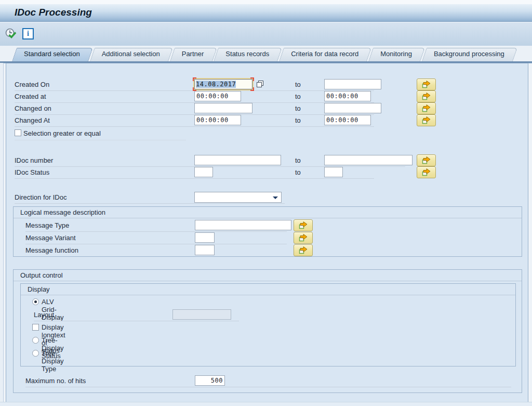  I want to click on tab-label: Criteria for data record, so click(325, 54).